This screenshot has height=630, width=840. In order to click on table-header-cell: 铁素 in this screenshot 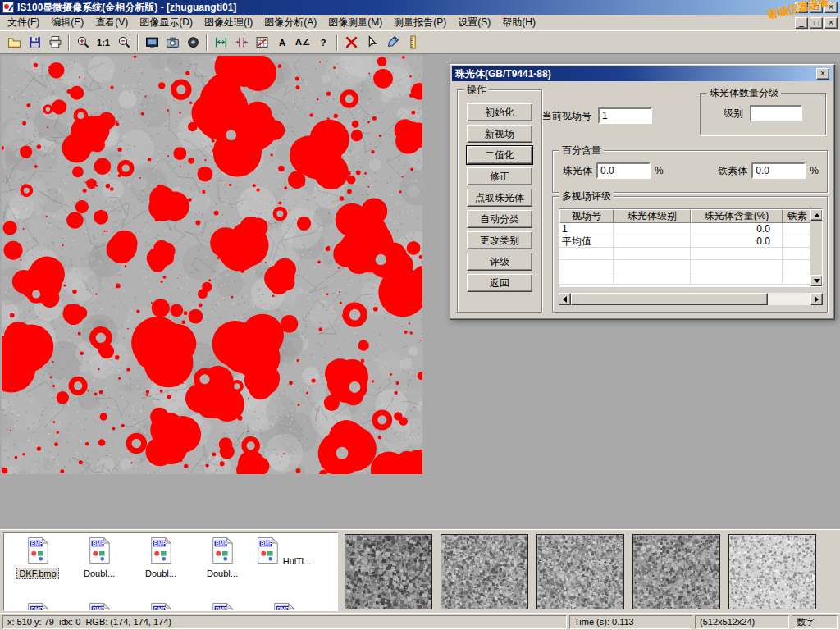, I will do `click(797, 217)`.